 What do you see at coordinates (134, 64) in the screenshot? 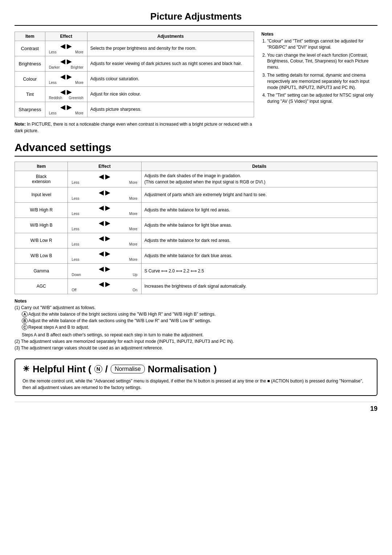
I see `table-row: Brightness ◀ ▶ Darker Brighter Adjusts f…` at bounding box center [134, 64].